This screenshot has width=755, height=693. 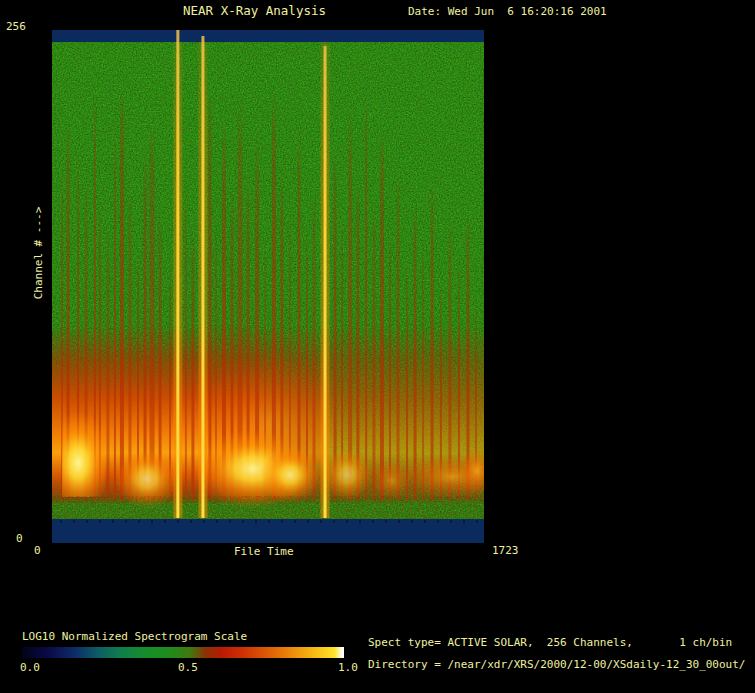 What do you see at coordinates (30, 668) in the screenshot?
I see `colorbar-tick-0: 0.0` at bounding box center [30, 668].